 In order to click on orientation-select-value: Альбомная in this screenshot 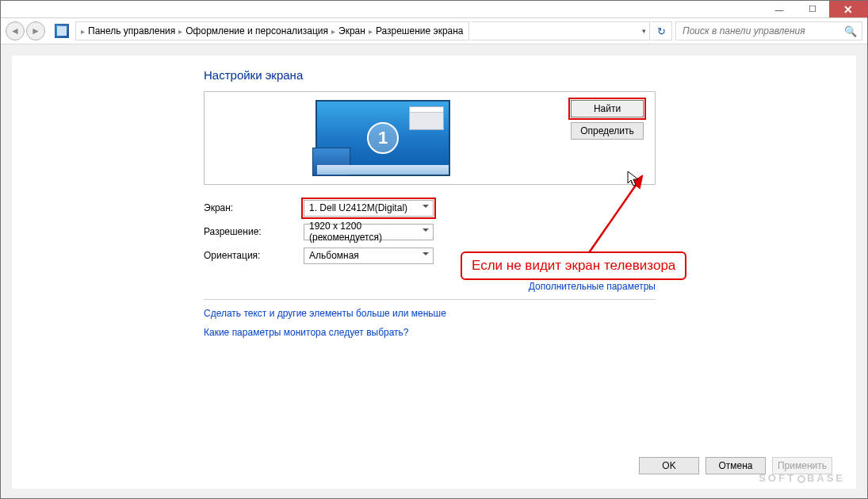, I will do `click(335, 255)`.